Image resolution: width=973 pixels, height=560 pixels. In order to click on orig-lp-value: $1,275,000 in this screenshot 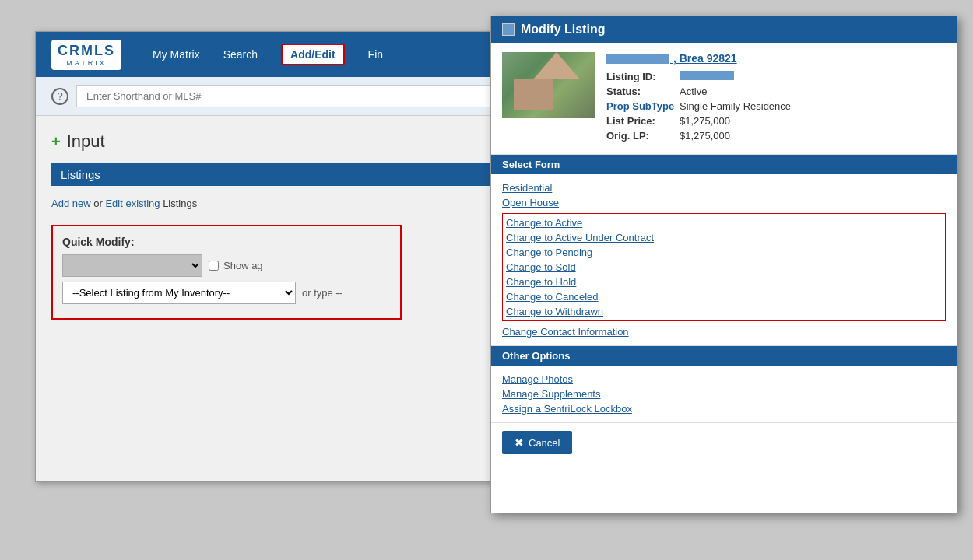, I will do `click(705, 135)`.